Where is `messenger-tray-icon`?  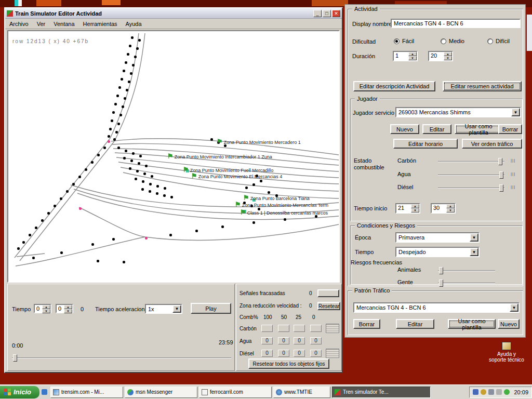 messenger-tray-icon is located at coordinates (507, 392).